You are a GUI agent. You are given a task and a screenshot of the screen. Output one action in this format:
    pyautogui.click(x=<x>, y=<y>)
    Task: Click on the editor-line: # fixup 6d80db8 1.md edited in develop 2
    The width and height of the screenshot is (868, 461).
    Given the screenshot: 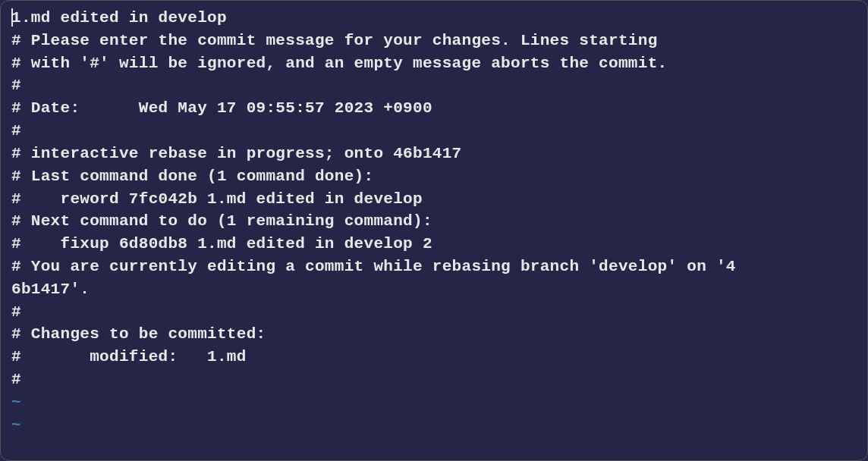 What is the action you would take?
    pyautogui.click(x=434, y=244)
    